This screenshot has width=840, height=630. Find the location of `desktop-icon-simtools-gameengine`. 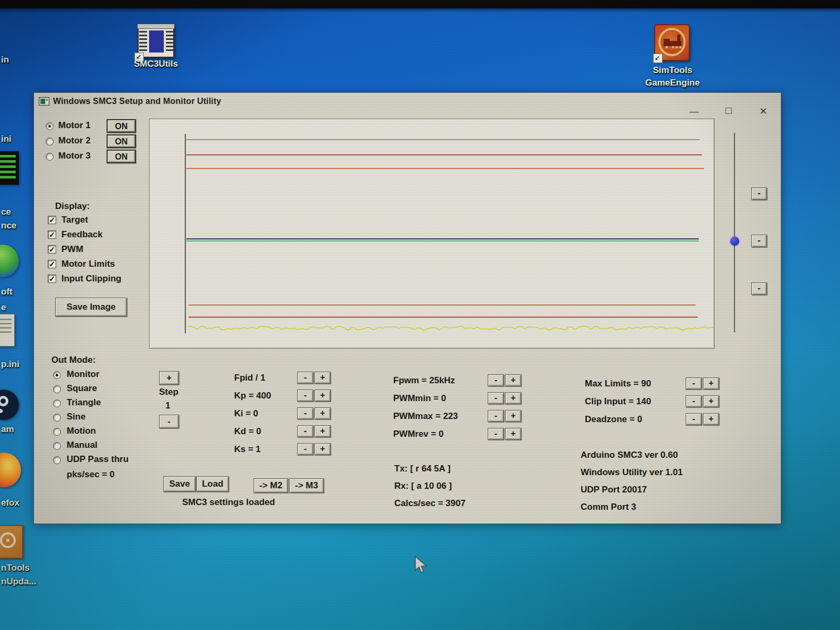

desktop-icon-simtools-gameengine is located at coordinates (672, 43).